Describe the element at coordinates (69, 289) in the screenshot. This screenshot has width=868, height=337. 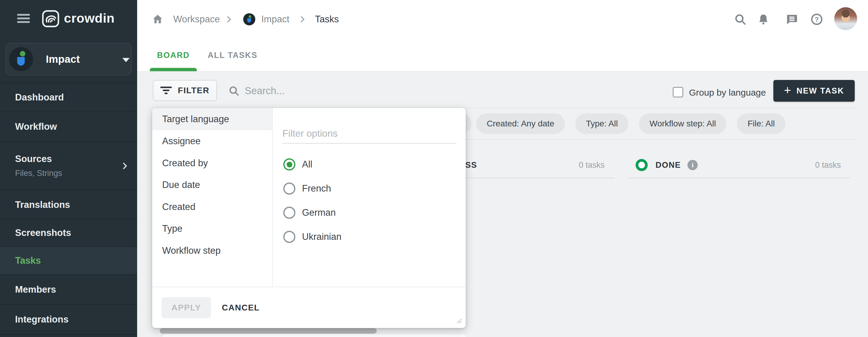
I see `sidebar-item-members: Members` at that location.